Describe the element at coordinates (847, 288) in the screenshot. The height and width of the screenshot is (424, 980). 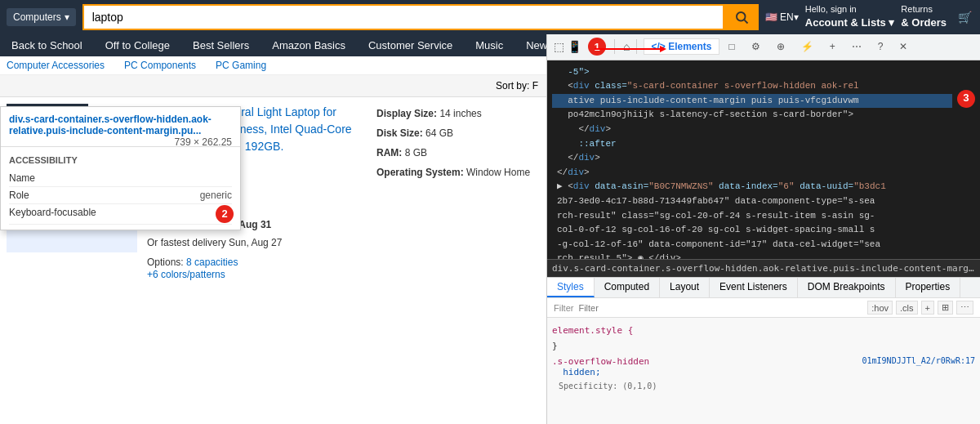
I see `tab-dom-breakpoints: DOM Breakpoints` at that location.